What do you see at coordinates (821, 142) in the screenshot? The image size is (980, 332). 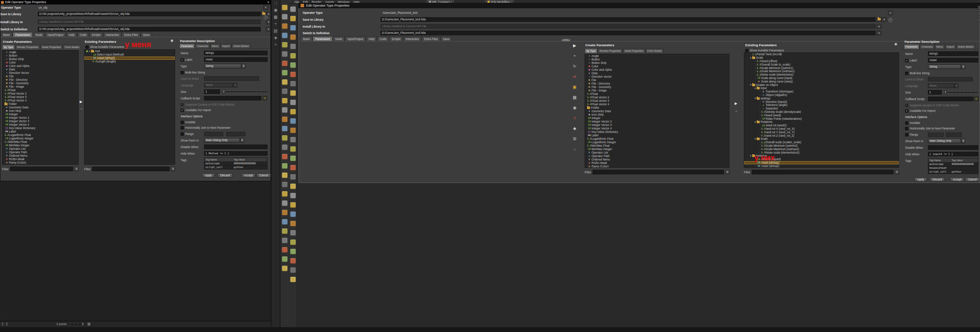 I see `tree-param-row: └1.2Overall scale (scatter_scale)` at bounding box center [821, 142].